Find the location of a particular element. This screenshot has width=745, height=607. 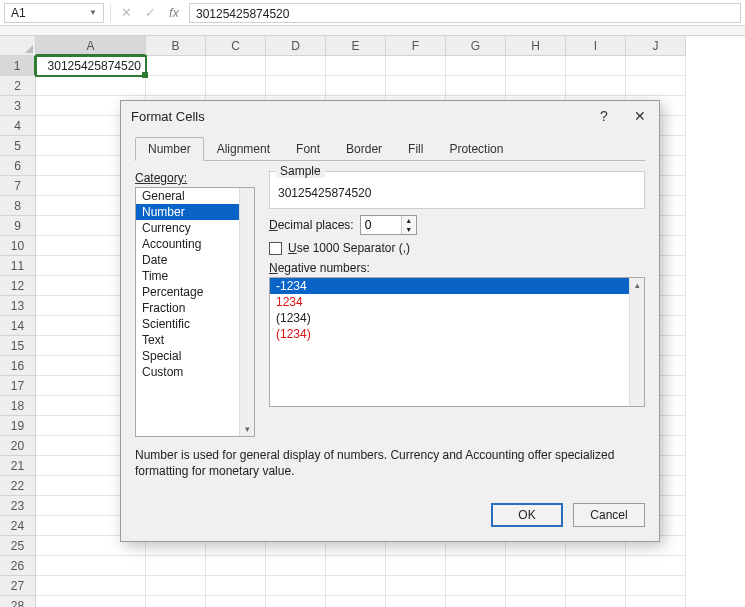

row-header: 13 is located at coordinates (18, 306).